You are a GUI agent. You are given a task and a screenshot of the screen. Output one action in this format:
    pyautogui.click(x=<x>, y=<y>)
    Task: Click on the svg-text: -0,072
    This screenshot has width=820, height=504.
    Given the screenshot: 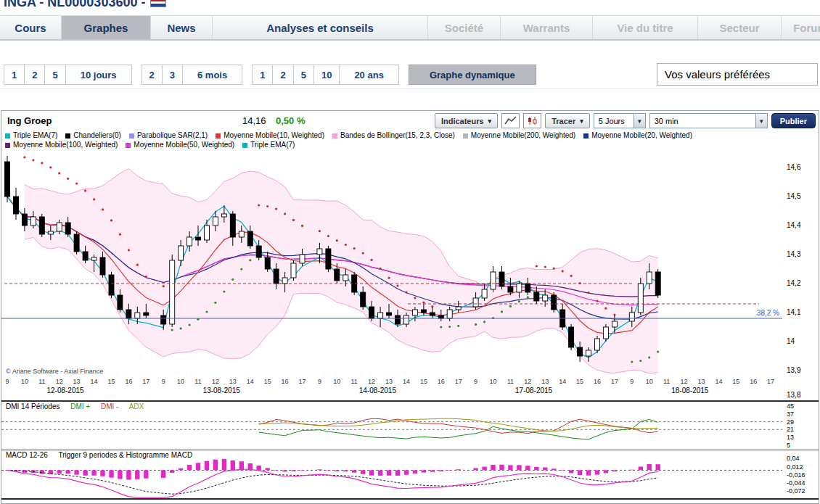 What is the action you would take?
    pyautogui.click(x=796, y=491)
    